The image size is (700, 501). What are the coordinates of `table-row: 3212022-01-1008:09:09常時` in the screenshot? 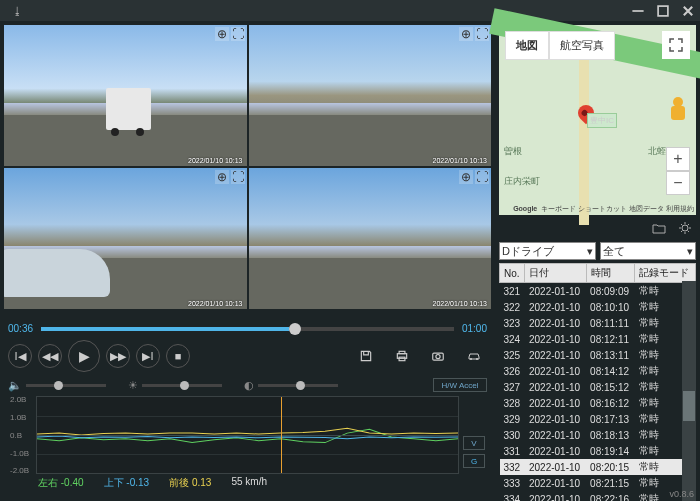 It's located at (598, 292).